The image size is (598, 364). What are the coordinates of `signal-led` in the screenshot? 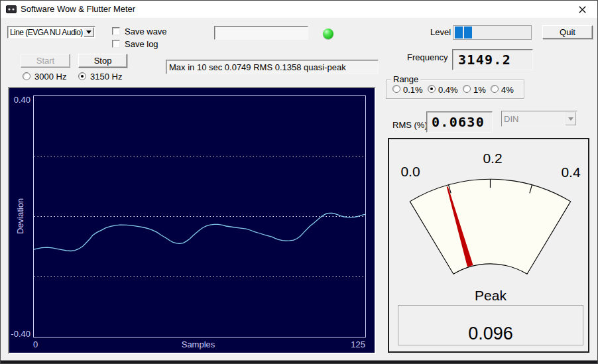 It's located at (328, 34).